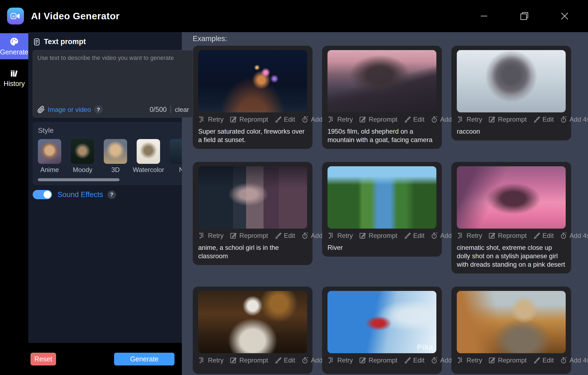 The image size is (588, 375). I want to click on sidebar-item-history: History, so click(14, 78).